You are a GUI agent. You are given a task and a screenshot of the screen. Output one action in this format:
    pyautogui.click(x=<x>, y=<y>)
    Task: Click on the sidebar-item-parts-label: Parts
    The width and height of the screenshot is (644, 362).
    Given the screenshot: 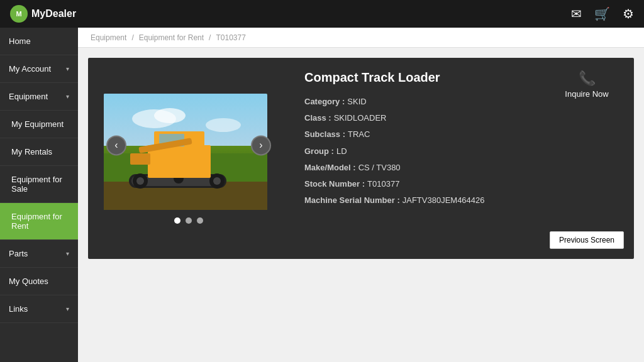 What is the action you would take?
    pyautogui.click(x=18, y=254)
    